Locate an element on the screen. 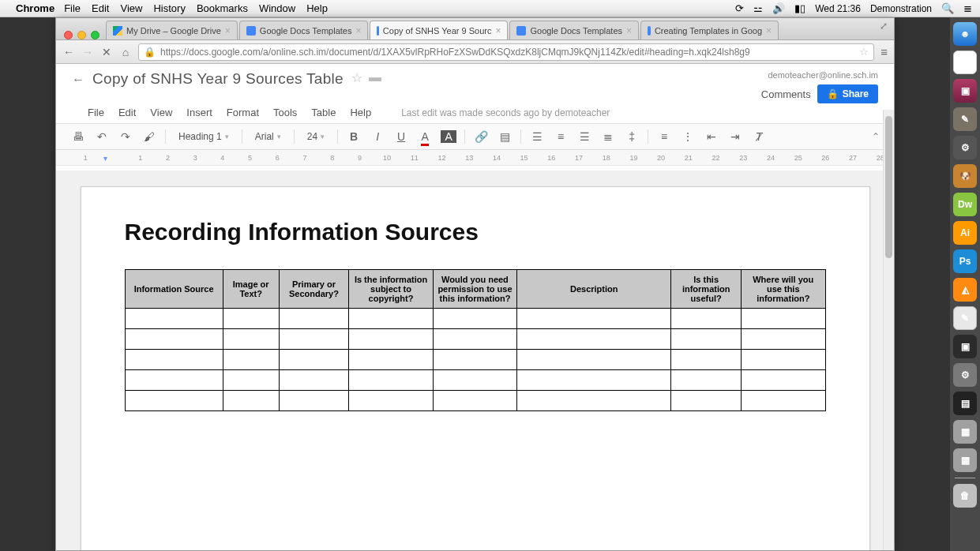 The height and width of the screenshot is (551, 980). collapse-toolbar-icon: ⌃ is located at coordinates (876, 137).